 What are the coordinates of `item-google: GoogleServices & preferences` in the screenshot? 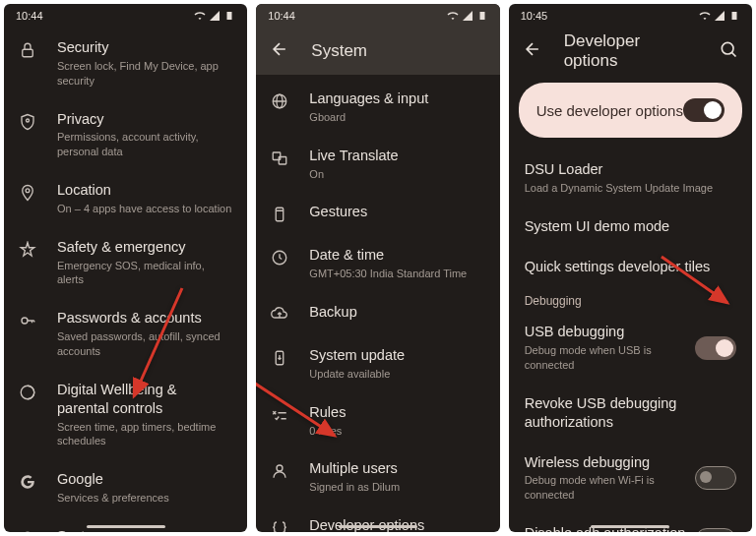 It's located at (126, 488).